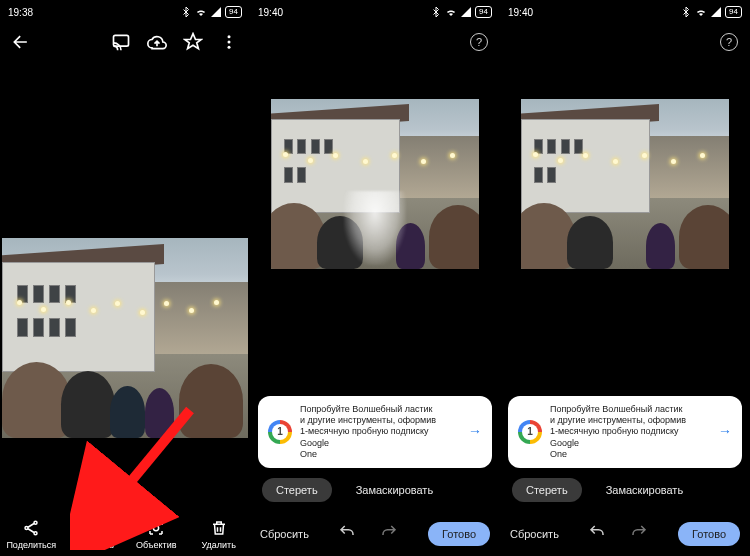 The image size is (750, 556). Describe the element at coordinates (193, 42) in the screenshot. I see `star-icon` at that location.